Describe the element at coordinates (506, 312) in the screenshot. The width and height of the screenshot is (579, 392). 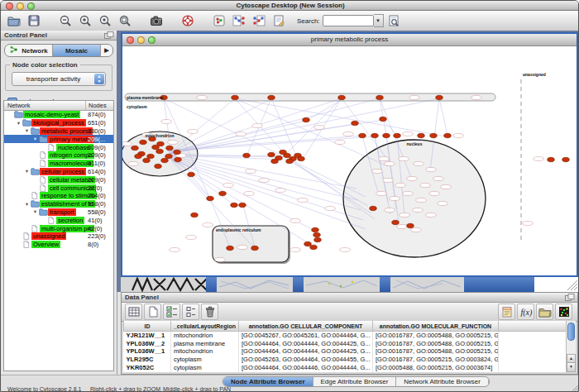
I see `attribute-editor-button` at that location.